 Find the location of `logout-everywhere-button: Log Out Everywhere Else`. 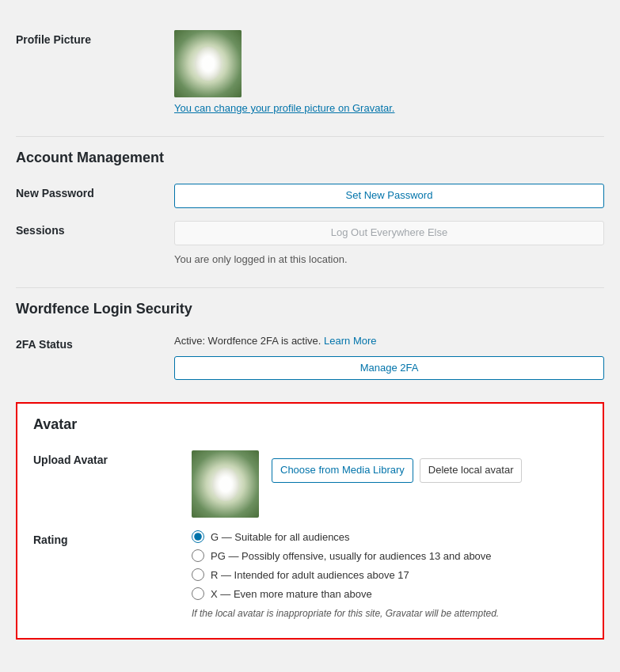

logout-everywhere-button: Log Out Everywhere Else is located at coordinates (390, 233).